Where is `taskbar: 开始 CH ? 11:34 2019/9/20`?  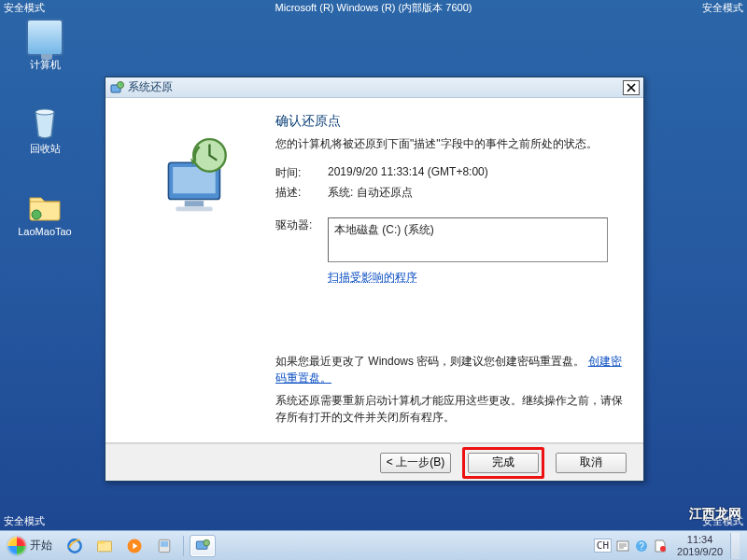
taskbar: 开始 CH ? 11:34 2019/9/20 is located at coordinates (374, 545).